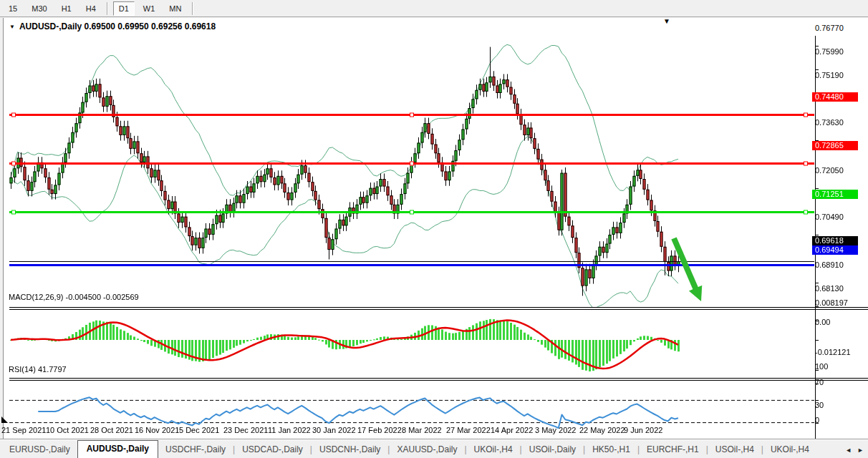 The width and height of the screenshot is (868, 458). I want to click on date-axis-label: 9 Jun 2022, so click(643, 430).